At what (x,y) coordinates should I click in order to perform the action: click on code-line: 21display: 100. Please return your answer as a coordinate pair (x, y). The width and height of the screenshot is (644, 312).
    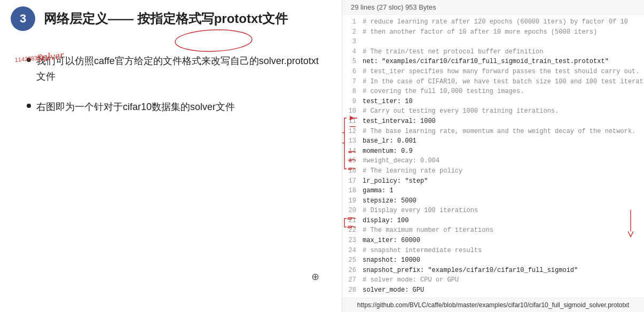
    Looking at the image, I should click on (493, 221).